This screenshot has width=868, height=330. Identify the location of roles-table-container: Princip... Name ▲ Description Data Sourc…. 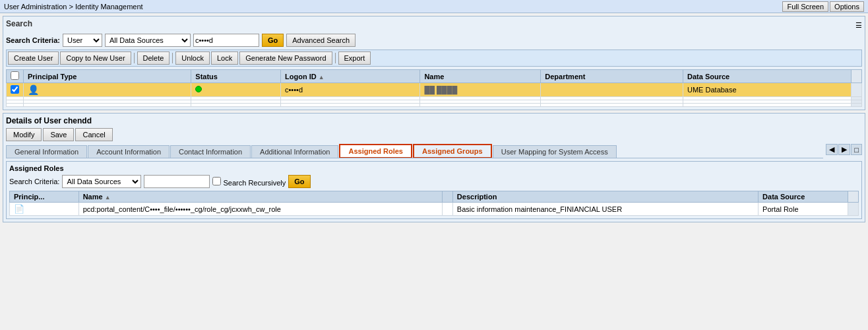
(434, 203).